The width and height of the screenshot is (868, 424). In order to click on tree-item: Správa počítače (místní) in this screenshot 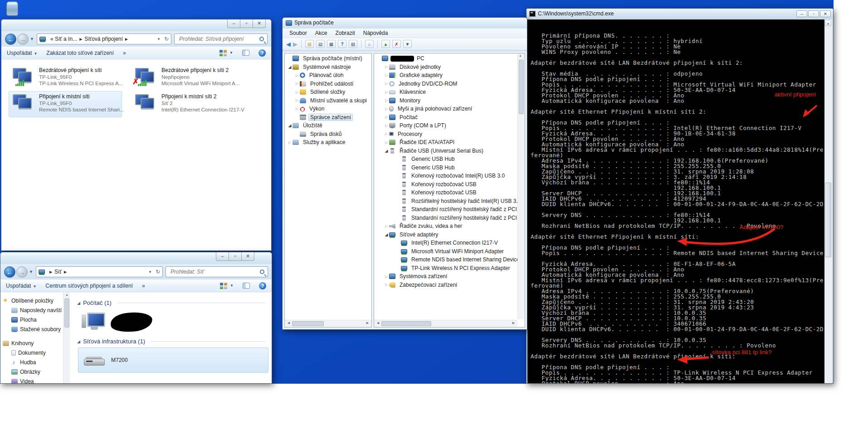, I will do `click(328, 59)`.